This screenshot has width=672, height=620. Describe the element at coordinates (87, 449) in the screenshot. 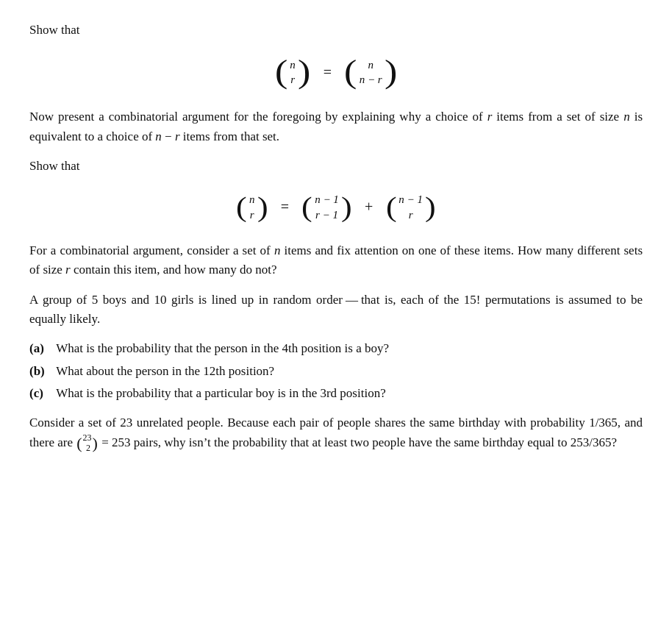

I see `inline-binom-bot: 2` at that location.